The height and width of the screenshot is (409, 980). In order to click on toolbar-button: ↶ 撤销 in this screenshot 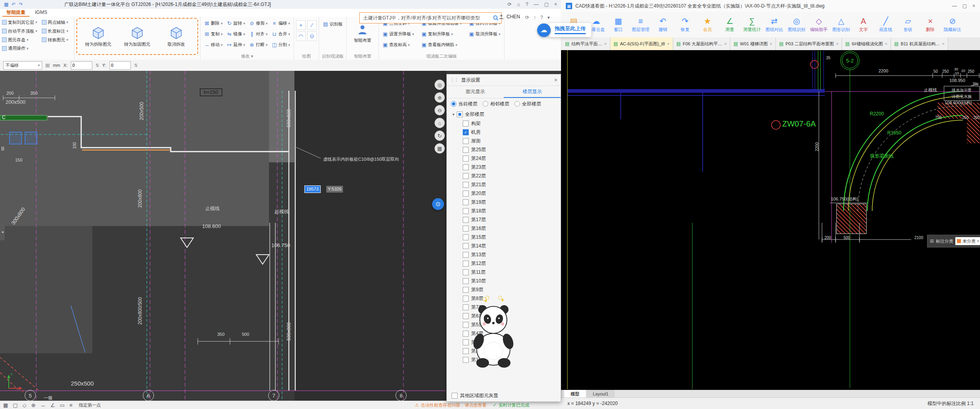, I will do `click(663, 25)`.